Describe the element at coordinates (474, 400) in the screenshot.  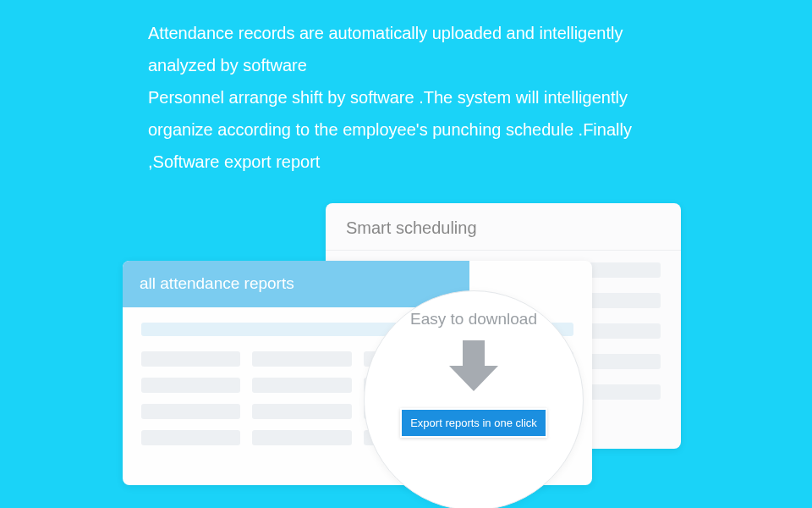
I see `download-callout: Easy to download Export reports in one c…` at that location.